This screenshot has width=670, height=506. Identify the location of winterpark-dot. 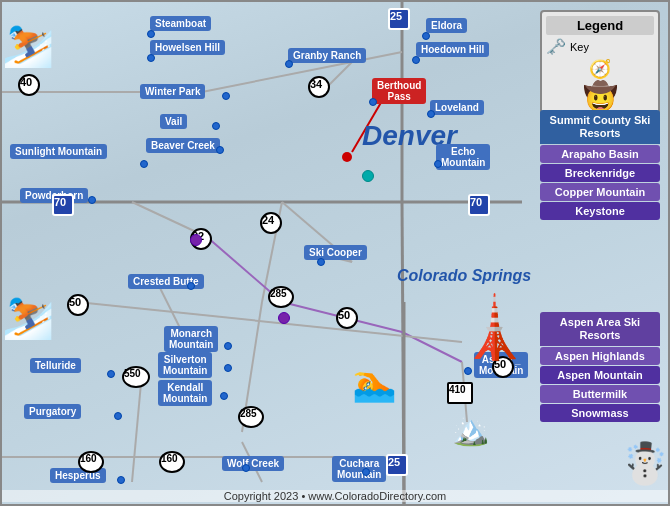
(226, 96).